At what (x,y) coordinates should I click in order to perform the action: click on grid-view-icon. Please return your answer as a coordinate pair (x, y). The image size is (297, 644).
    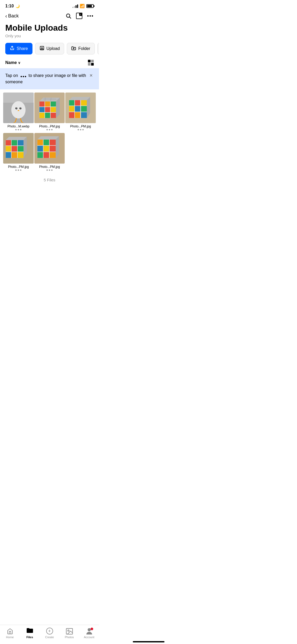
    Looking at the image, I should click on (91, 63).